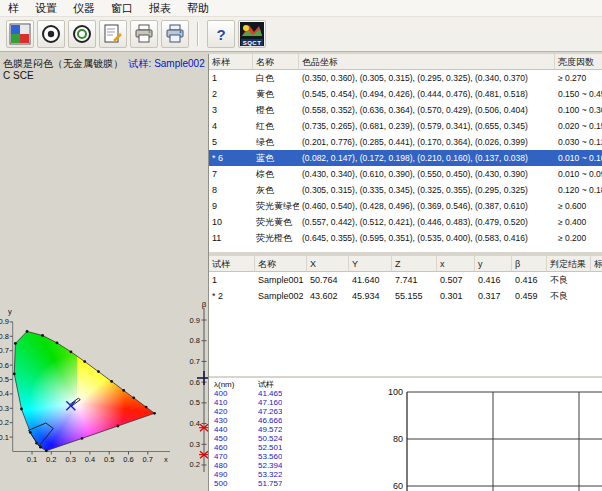  What do you see at coordinates (70, 460) in the screenshot?
I see `svg-text: 0.3` at bounding box center [70, 460].